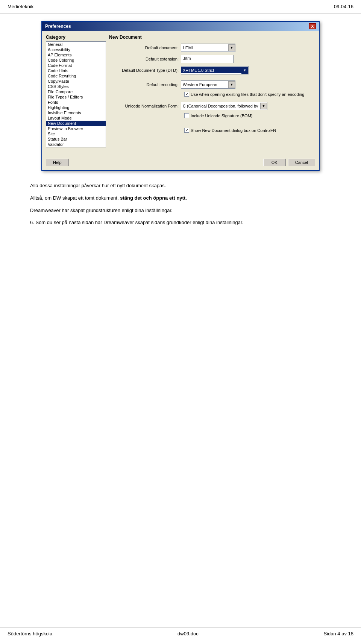 This screenshot has width=361, height=644. I want to click on footer-school: Södertörns högskola, so click(30, 634).